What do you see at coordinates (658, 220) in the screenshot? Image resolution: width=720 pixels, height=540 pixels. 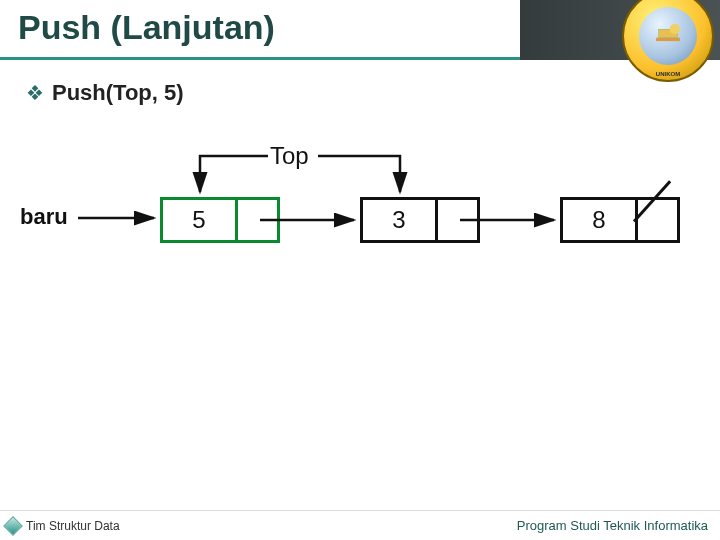 I see `null-pointer-icon` at bounding box center [658, 220].